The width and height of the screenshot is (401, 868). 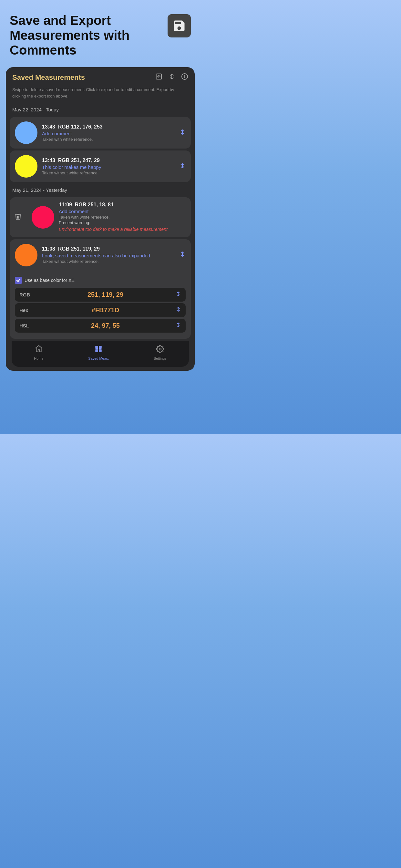 I want to click on hsl-value: 24, 97, 55, so click(x=105, y=326).